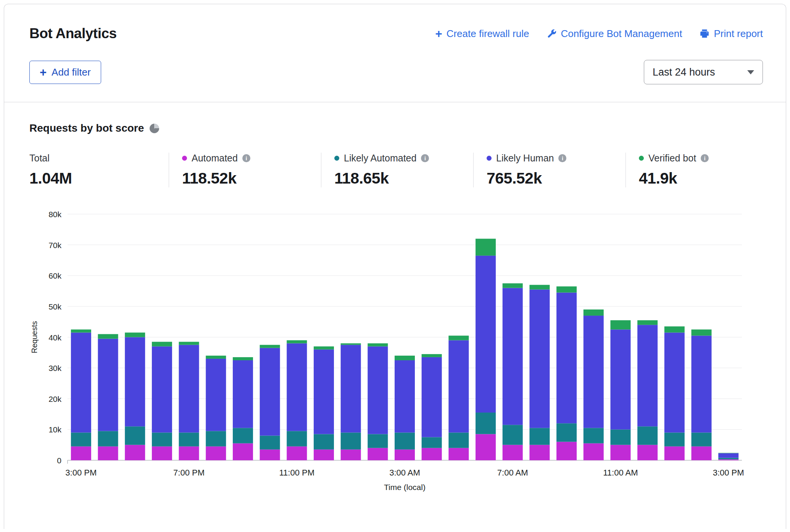 The height and width of the screenshot is (532, 790). Describe the element at coordinates (731, 34) in the screenshot. I see `print-report-link: Print report` at that location.